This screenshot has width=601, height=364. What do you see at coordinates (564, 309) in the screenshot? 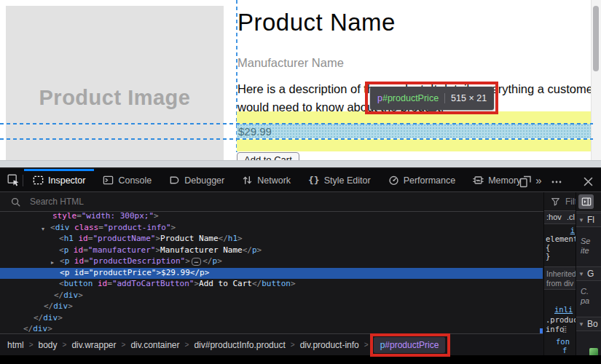
I see `inline-stylesheet-link: inli` at bounding box center [564, 309].